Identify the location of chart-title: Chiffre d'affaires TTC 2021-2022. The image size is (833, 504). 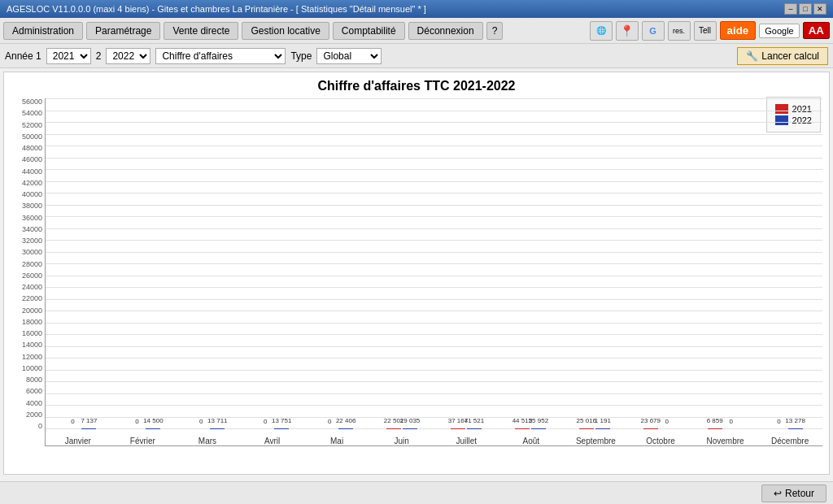
(416, 86).